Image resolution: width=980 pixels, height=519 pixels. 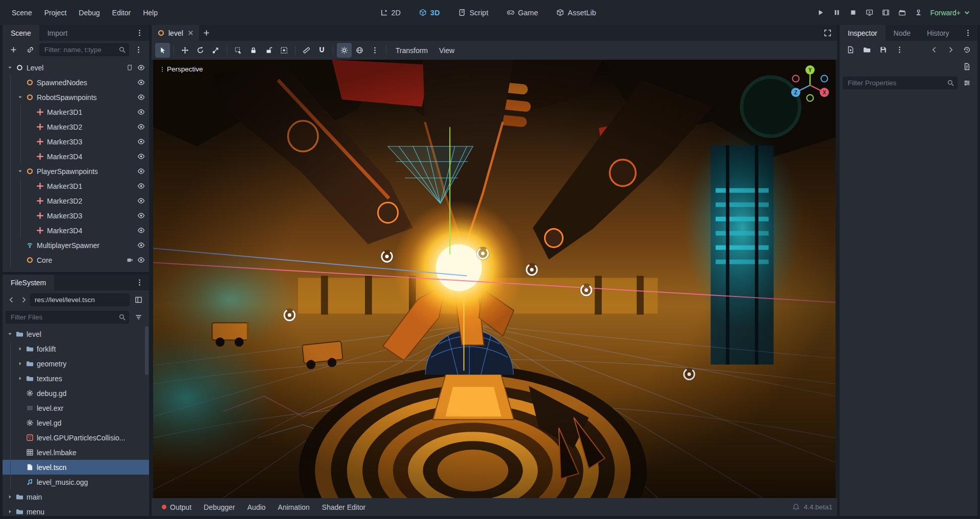 I want to click on bottom-tab-output: Output, so click(x=177, y=507).